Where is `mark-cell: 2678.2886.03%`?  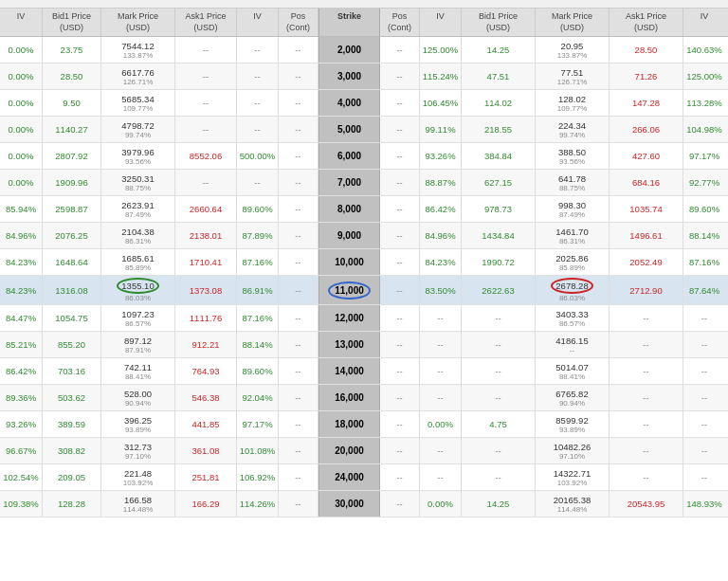
mark-cell: 2678.2886.03% is located at coordinates (573, 290).